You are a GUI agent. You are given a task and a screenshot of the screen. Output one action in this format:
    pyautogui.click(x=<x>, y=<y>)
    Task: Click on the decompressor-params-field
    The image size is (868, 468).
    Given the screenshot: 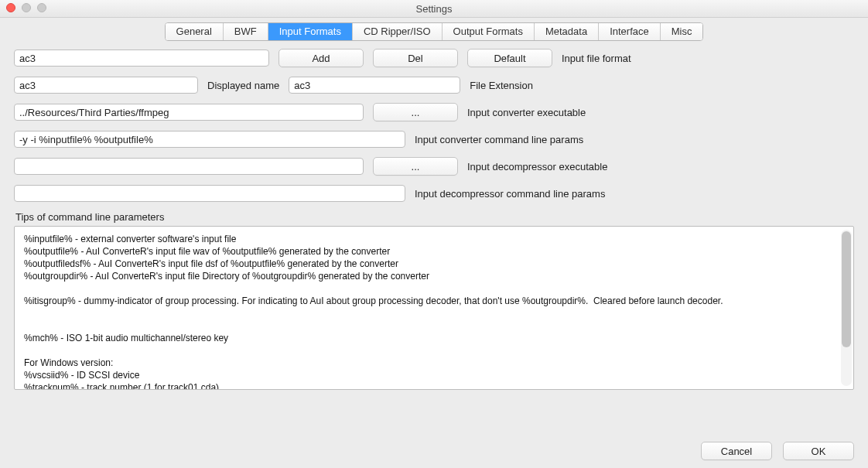 What is the action you would take?
    pyautogui.click(x=210, y=193)
    